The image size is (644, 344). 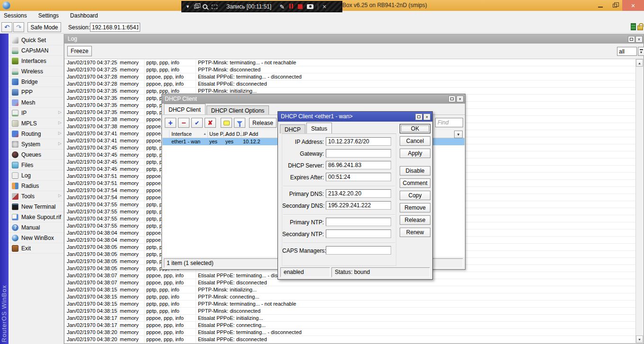 I want to click on window-close-button: ×, so click(x=633, y=6).